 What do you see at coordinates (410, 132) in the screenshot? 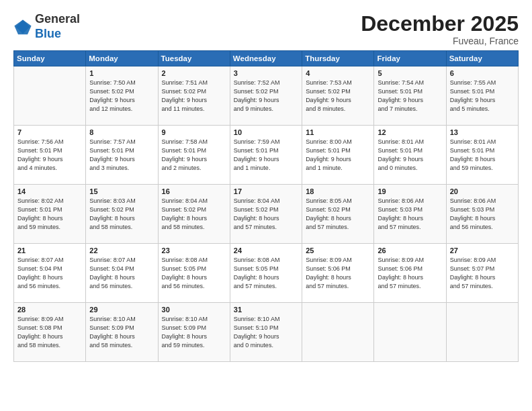
I see `day-number: 12` at bounding box center [410, 132].